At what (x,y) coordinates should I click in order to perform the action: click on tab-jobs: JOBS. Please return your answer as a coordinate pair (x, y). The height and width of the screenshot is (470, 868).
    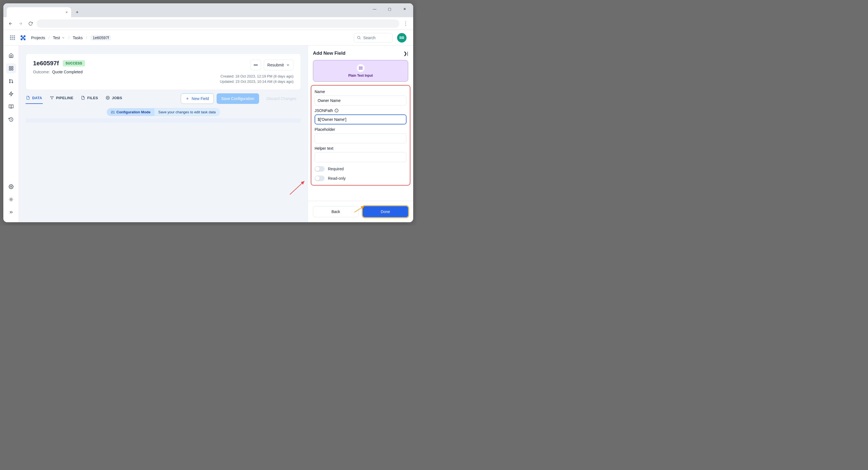
    Looking at the image, I should click on (114, 99).